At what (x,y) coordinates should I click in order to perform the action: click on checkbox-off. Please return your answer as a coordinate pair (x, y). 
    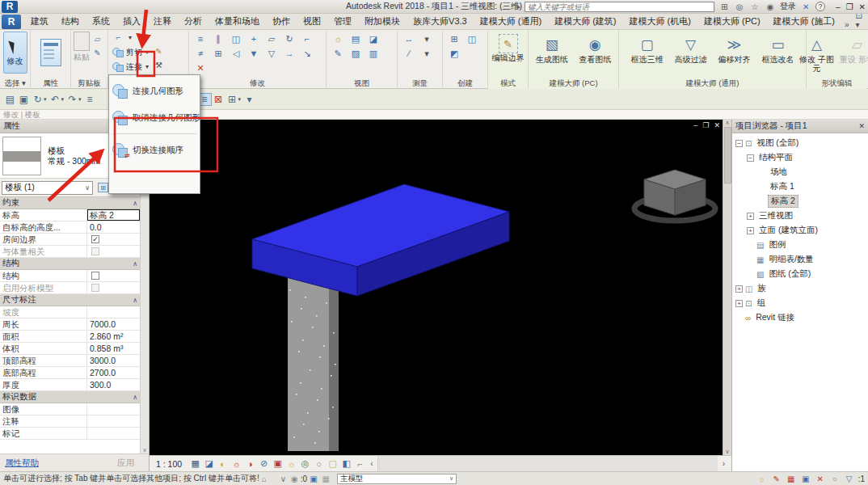
    Looking at the image, I should click on (95, 276).